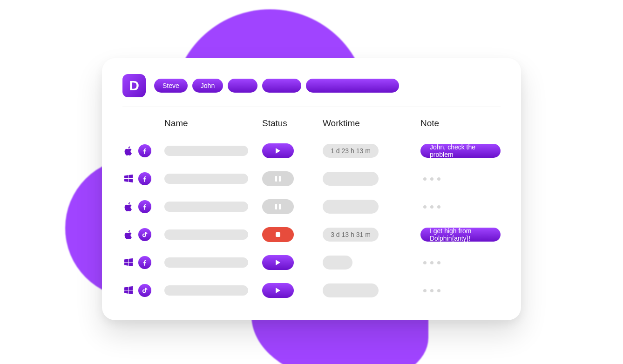 The width and height of the screenshot is (623, 364). I want to click on user-chips: SteveJohn, so click(277, 86).